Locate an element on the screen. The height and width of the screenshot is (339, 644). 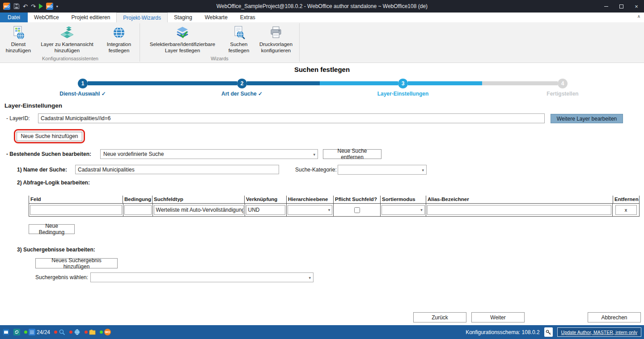
search-name-input is located at coordinates (177, 170).